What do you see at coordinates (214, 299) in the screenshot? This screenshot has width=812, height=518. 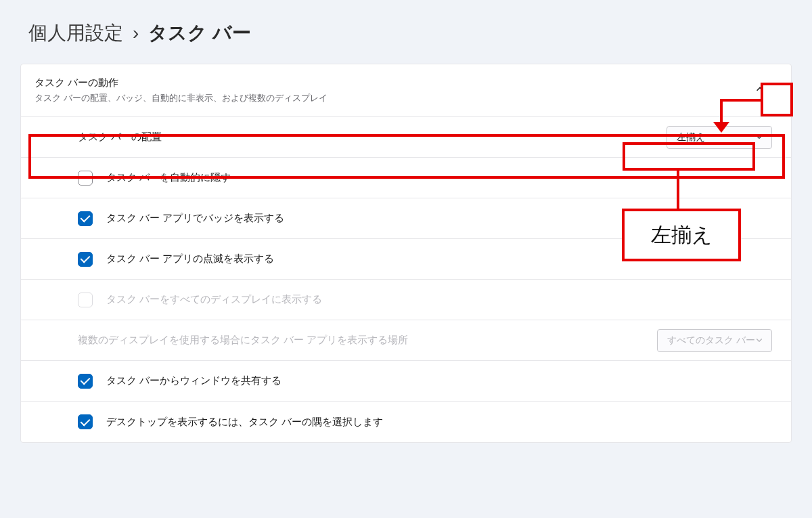 I see `all-displays-label: タスク バーをすべてのディスプレイに表示する` at bounding box center [214, 299].